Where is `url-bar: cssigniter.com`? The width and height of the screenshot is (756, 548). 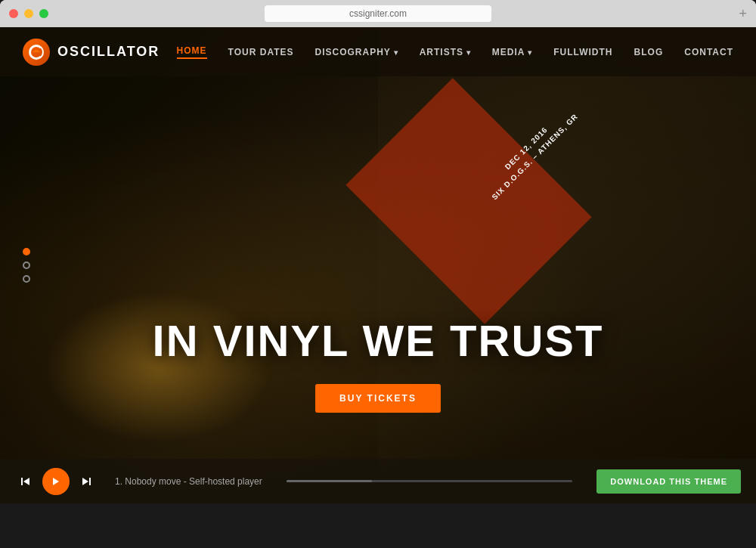
url-bar: cssigniter.com is located at coordinates (378, 14).